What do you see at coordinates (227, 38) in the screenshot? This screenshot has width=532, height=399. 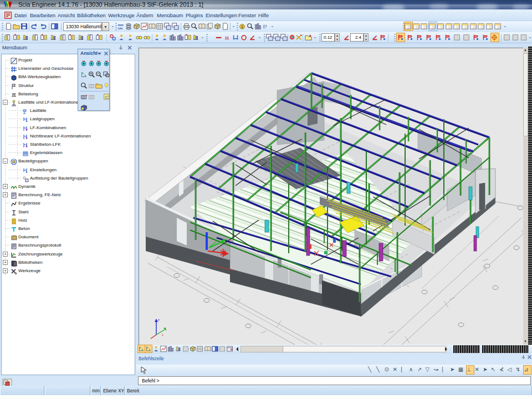 I see `svg-text: 11` at bounding box center [227, 38].